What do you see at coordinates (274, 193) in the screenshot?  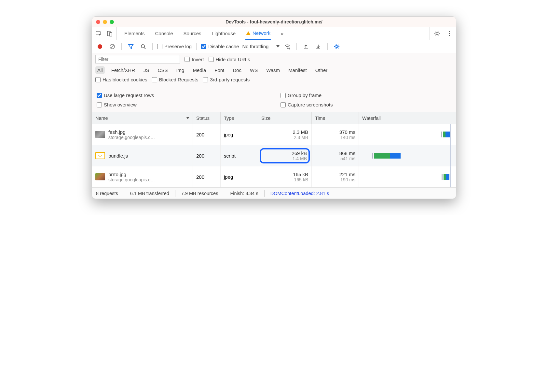 I see `status-bar: 8 requests 6.1 MB transferred 7.9 MB res…` at bounding box center [274, 193].